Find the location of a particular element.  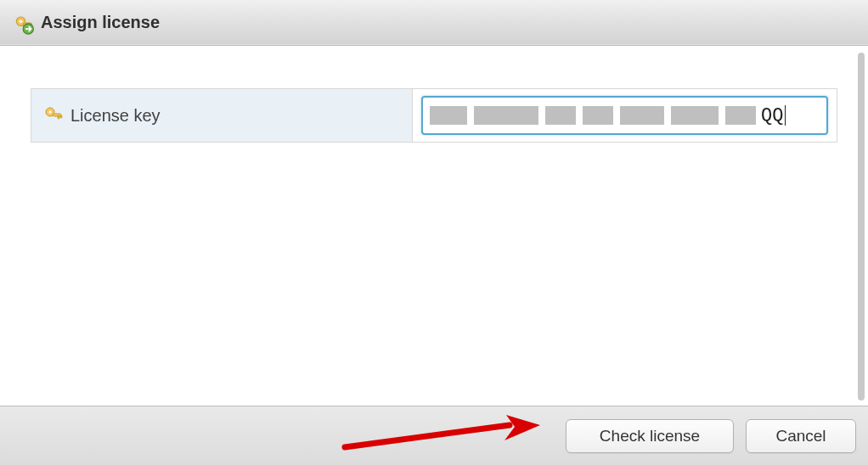

vertical-scrollbar is located at coordinates (861, 227).